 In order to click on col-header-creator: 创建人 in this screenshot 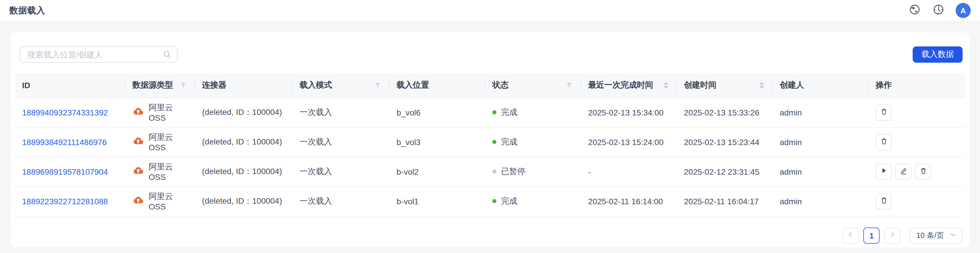, I will do `click(821, 85)`.